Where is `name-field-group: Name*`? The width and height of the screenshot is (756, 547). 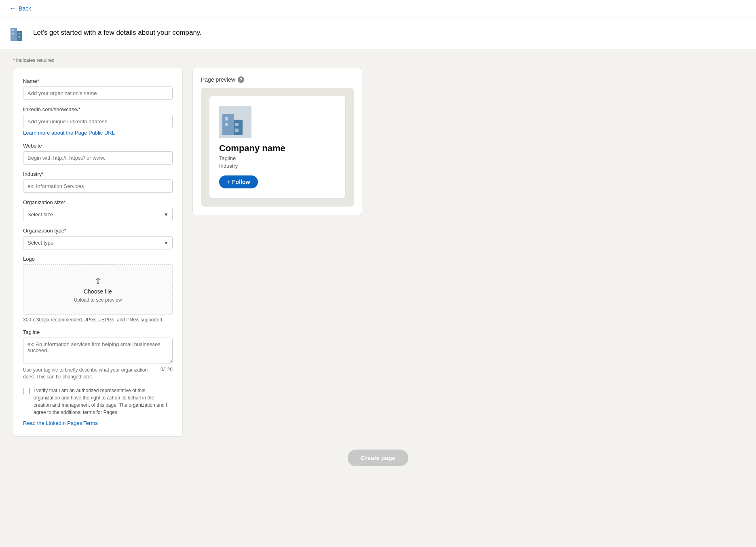 name-field-group: Name* is located at coordinates (98, 89).